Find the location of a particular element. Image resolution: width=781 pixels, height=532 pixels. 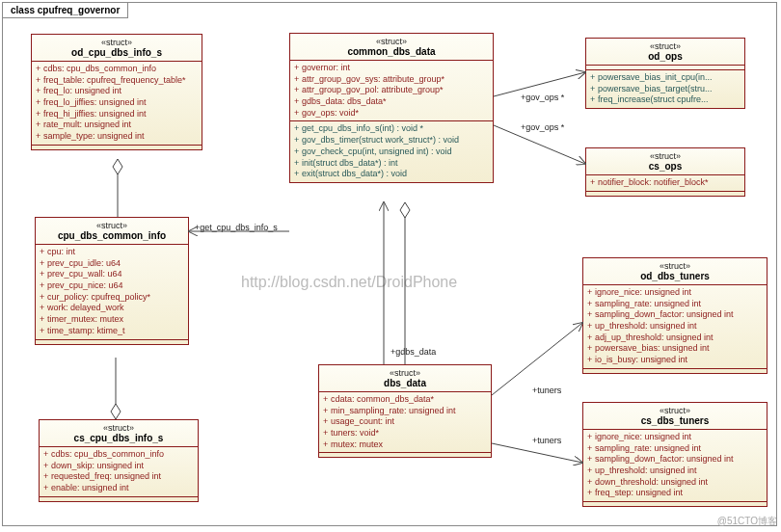

edge-label-tuners-2: +tuners is located at coordinates (547, 440).